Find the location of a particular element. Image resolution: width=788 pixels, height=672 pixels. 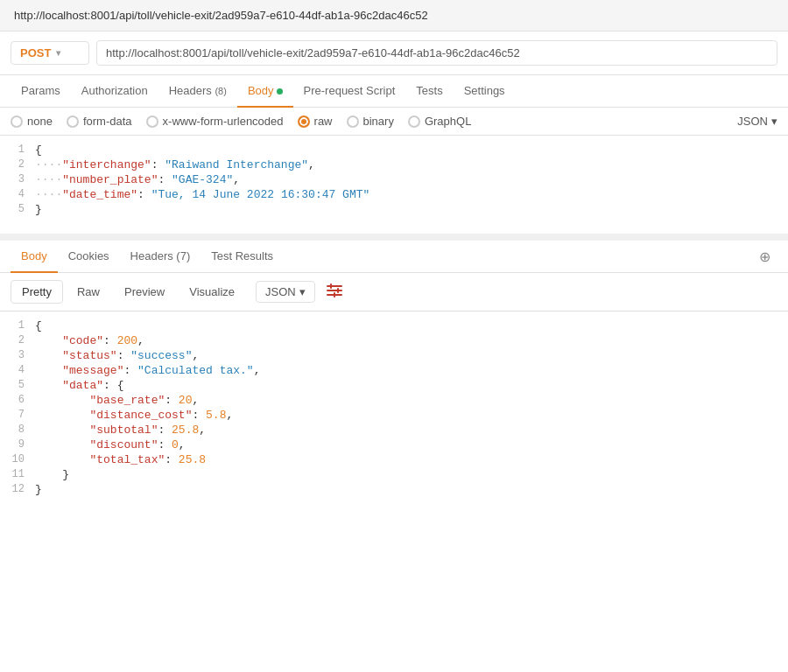

method-chevron-icon: ▾ is located at coordinates (58, 52).